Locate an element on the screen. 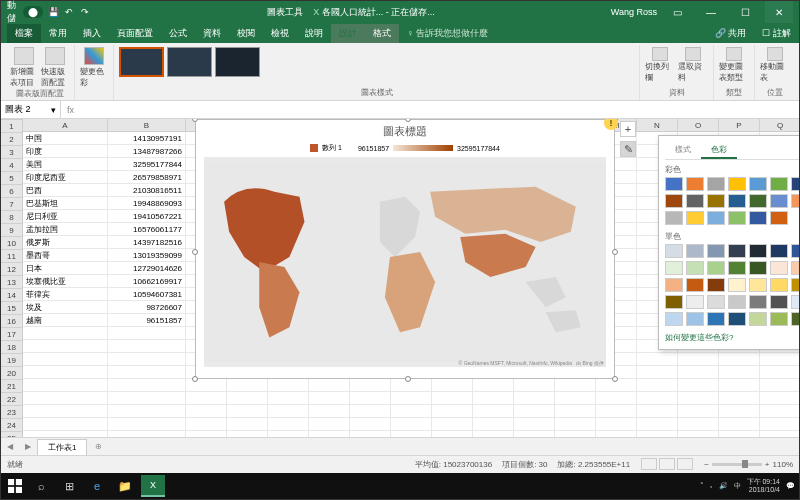 The height and width of the screenshot is (500, 800). minimize-button: — is located at coordinates (711, 12).